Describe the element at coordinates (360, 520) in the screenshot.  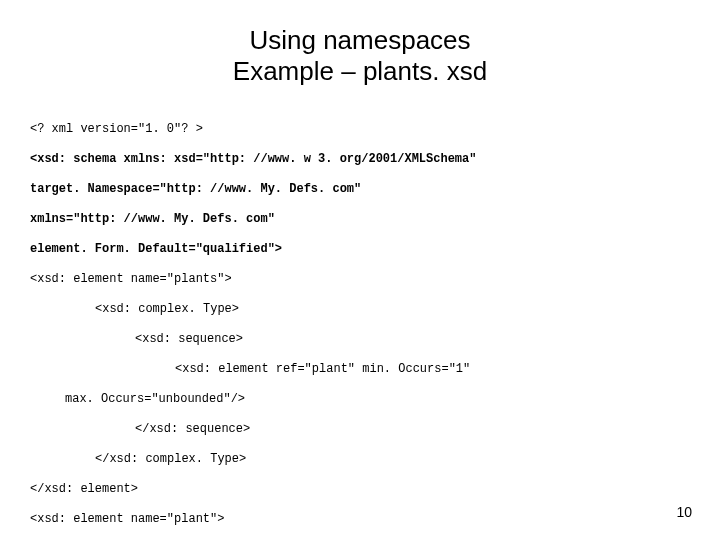
I see `code-line: <xsd: element name="plant">` at that location.